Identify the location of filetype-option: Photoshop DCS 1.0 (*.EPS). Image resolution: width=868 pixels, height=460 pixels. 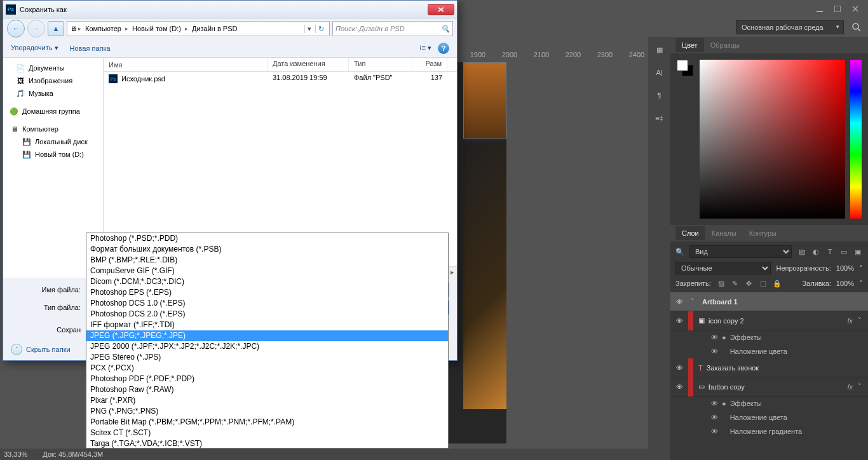
(267, 304).